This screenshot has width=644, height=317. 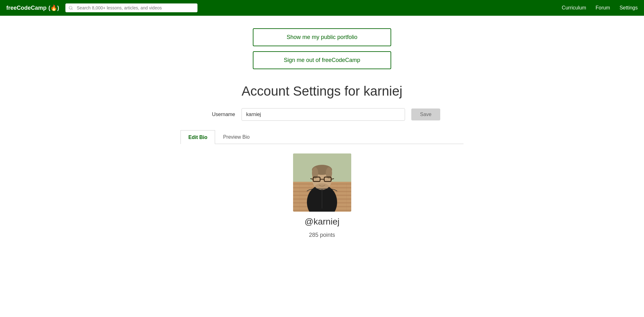 What do you see at coordinates (322, 114) in the screenshot?
I see `username-row: Username Save` at bounding box center [322, 114].